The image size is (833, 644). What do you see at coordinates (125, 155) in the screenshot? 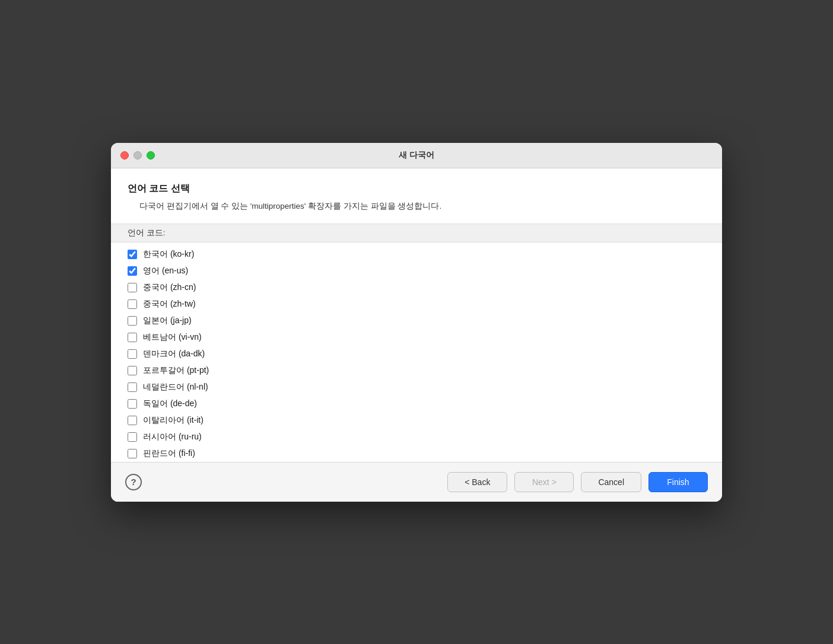
I see `close-button` at bounding box center [125, 155].